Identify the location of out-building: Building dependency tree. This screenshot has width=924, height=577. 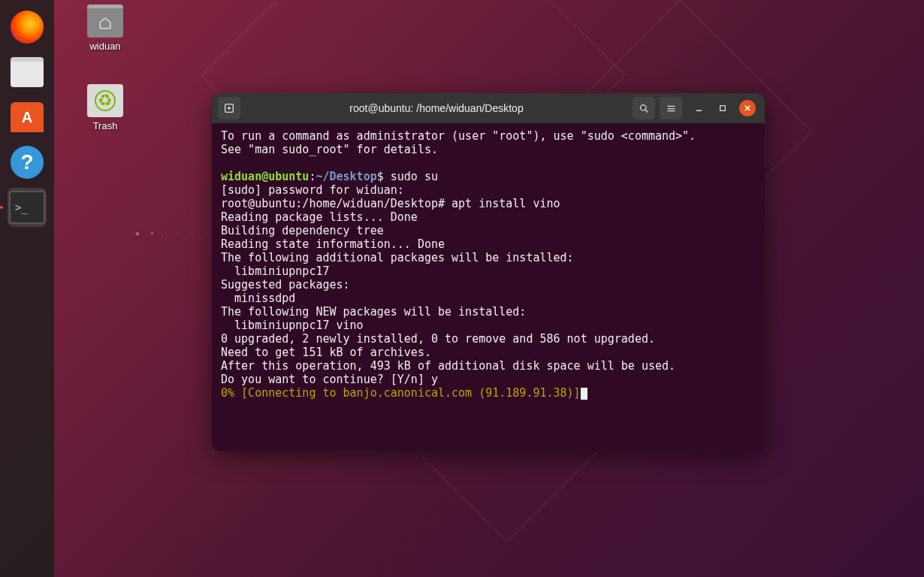
(302, 231).